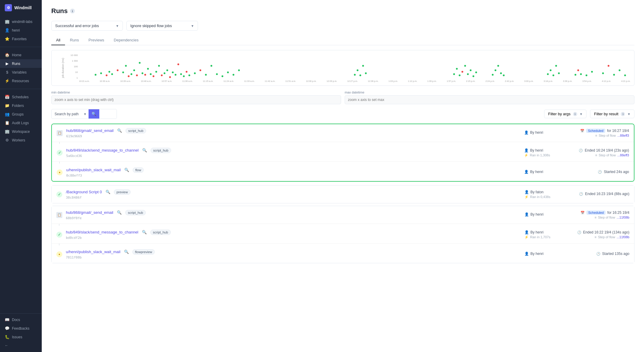 The height and width of the screenshot is (352, 644). Describe the element at coordinates (162, 26) in the screenshot. I see `skipped-filter: Ignore skipped flow jobs ▼` at that location.